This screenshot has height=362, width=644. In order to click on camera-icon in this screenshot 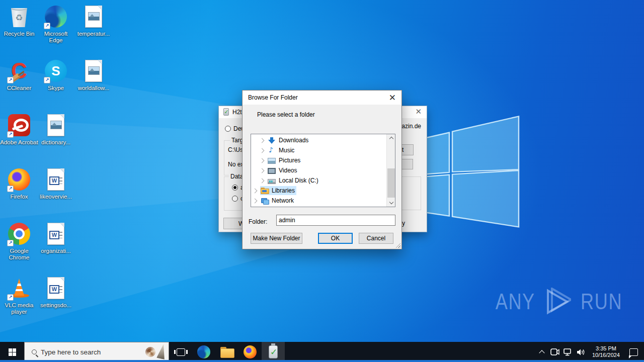, I will do `click(555, 352)`.